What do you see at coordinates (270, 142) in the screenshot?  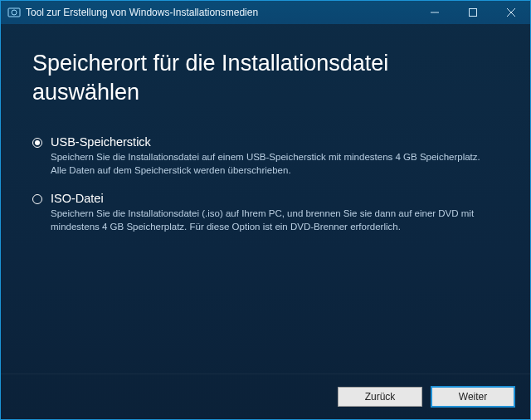 I see `option-usb-title: USB-Speicherstick` at bounding box center [270, 142].